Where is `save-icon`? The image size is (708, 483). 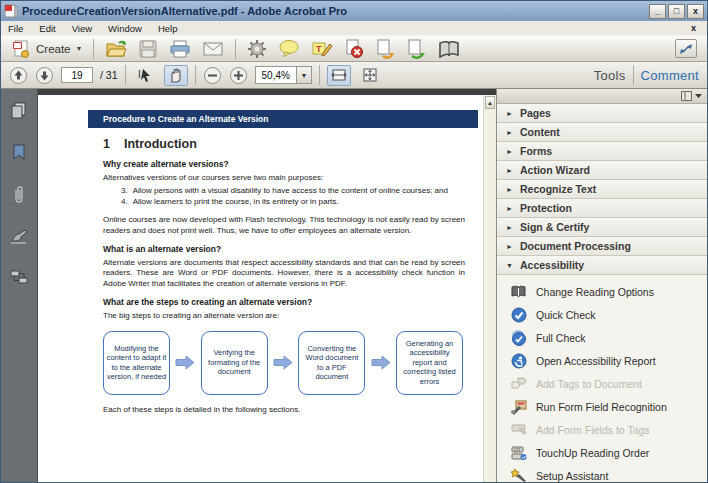 save-icon is located at coordinates (148, 49).